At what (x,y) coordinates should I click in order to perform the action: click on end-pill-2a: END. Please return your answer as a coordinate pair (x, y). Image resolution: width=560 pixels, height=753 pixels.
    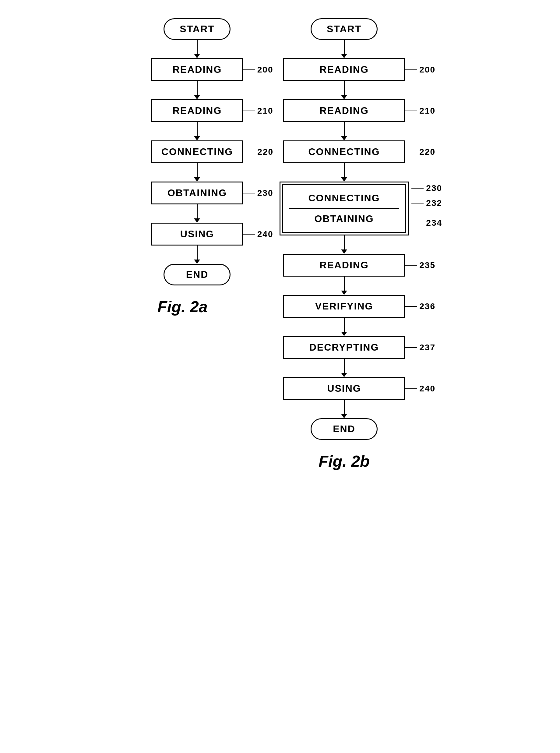
    Looking at the image, I should click on (197, 275).